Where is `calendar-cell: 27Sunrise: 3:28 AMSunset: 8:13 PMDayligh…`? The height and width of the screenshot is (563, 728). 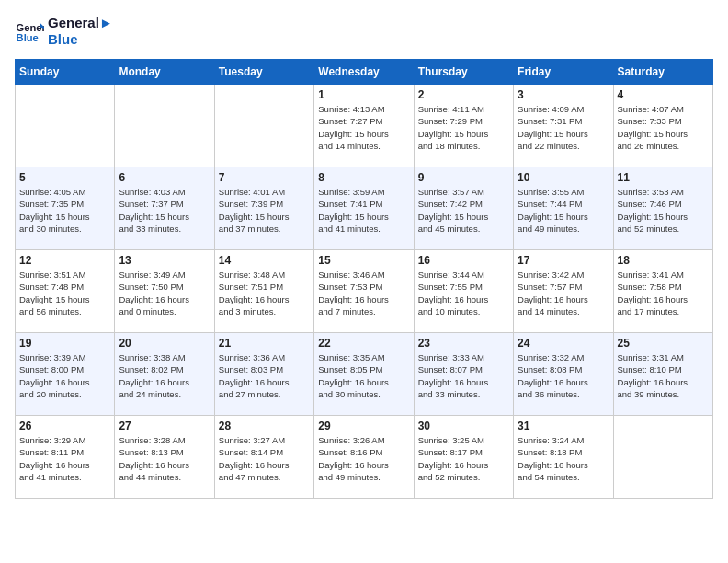 calendar-cell: 27Sunrise: 3:28 AMSunset: 8:13 PMDayligh… is located at coordinates (165, 457).